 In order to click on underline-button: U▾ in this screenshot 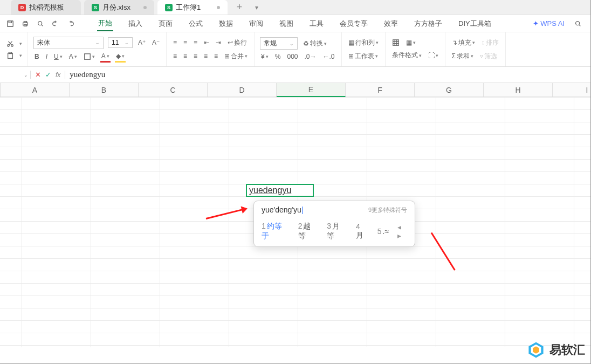, I will do `click(58, 57)`.